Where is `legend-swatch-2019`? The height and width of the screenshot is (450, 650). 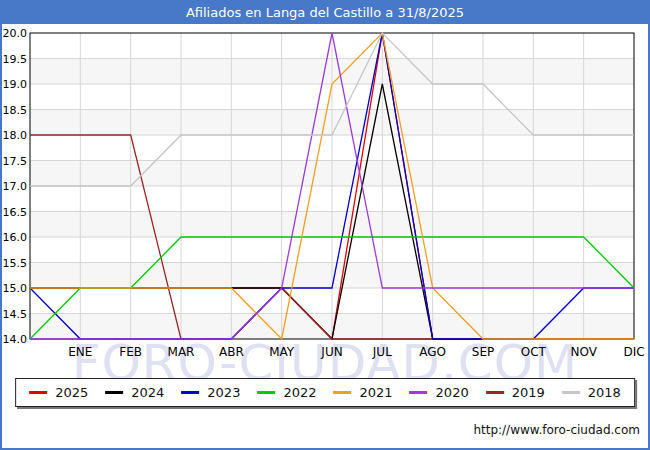
legend-swatch-2019 is located at coordinates (495, 392).